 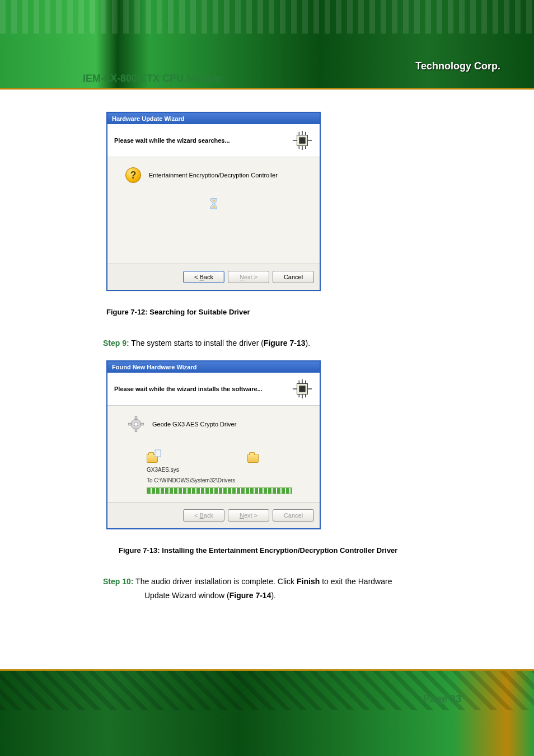 I want to click on step-10-text-a: The audio driver installation is complet…, so click(x=216, y=581).